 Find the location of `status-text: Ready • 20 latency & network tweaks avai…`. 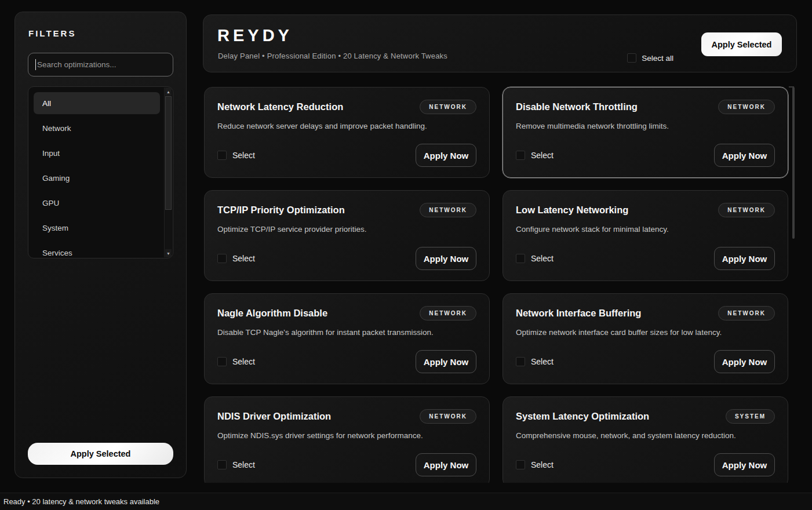

status-text: Ready • 20 latency & network tweaks avai… is located at coordinates (81, 502).